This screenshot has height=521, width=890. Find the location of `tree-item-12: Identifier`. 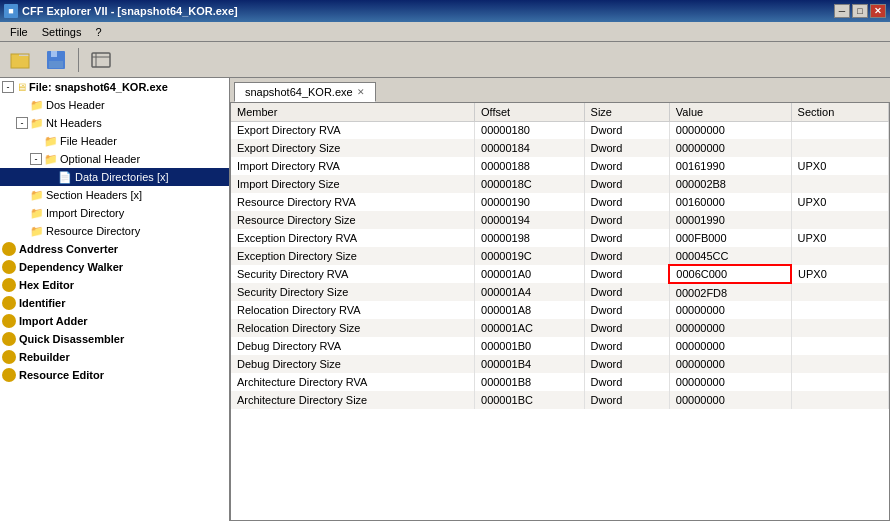

tree-item-12: Identifier is located at coordinates (114, 303).